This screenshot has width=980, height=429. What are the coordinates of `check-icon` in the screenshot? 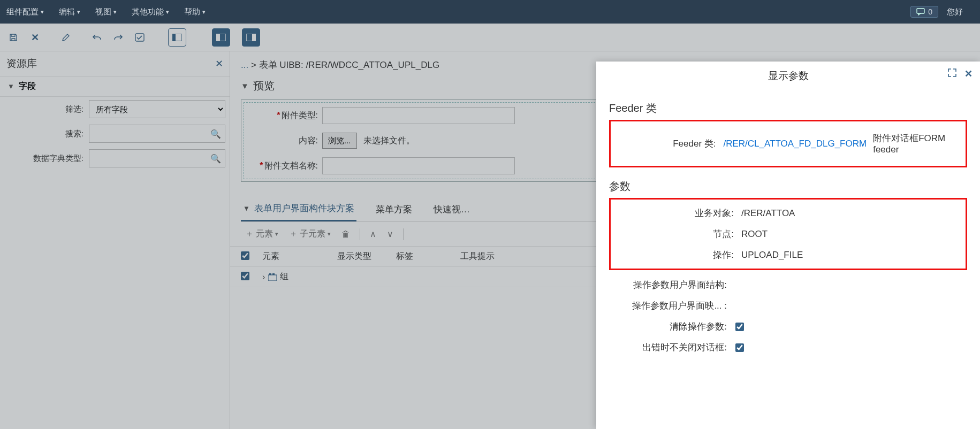 It's located at (140, 37).